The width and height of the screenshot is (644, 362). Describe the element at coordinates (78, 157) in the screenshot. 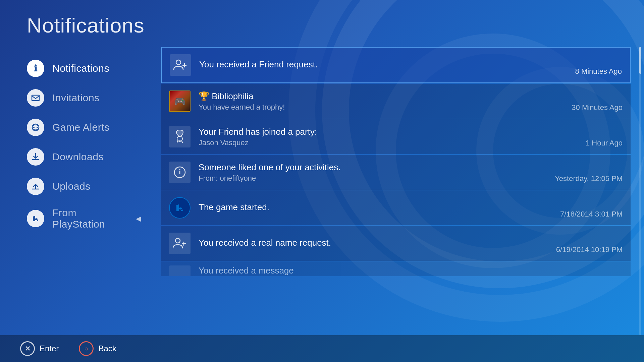

I see `sidebar-item-downloads-label: Downloads` at that location.